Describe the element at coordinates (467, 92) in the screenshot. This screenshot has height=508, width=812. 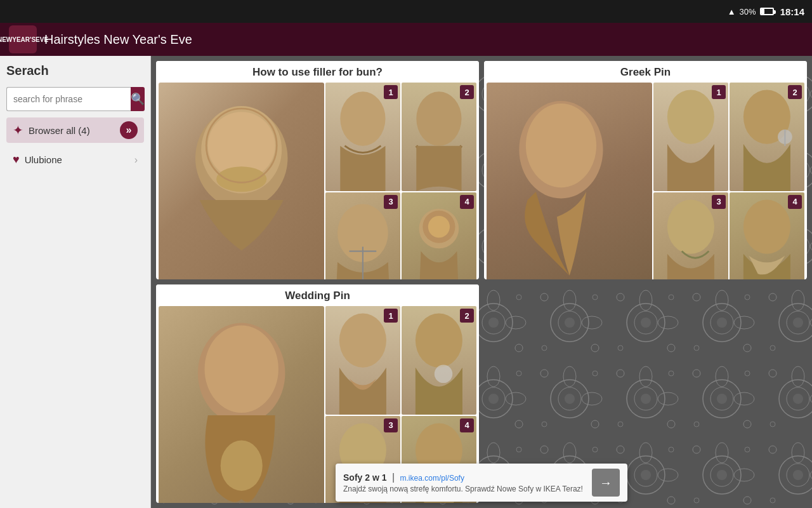
I see `step-bun-number-2: 2` at that location.